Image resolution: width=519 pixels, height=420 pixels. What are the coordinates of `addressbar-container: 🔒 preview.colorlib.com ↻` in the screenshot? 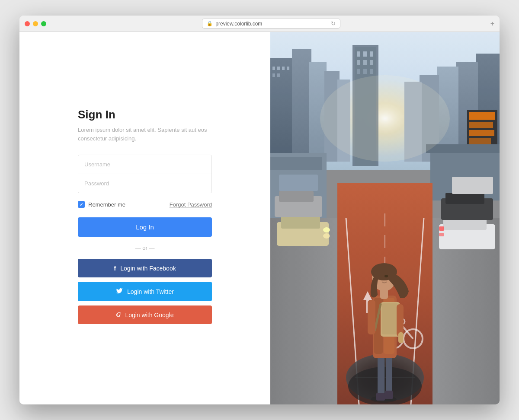 It's located at (272, 23).